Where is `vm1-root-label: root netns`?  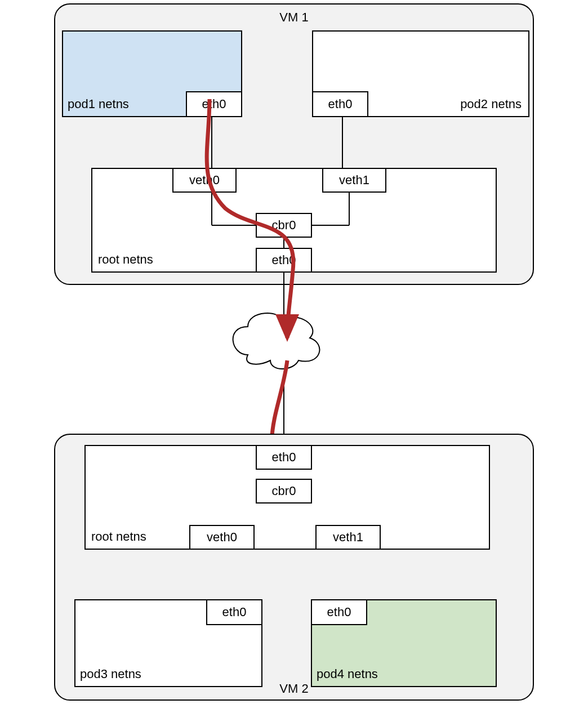 vm1-root-label: root netns is located at coordinates (126, 260).